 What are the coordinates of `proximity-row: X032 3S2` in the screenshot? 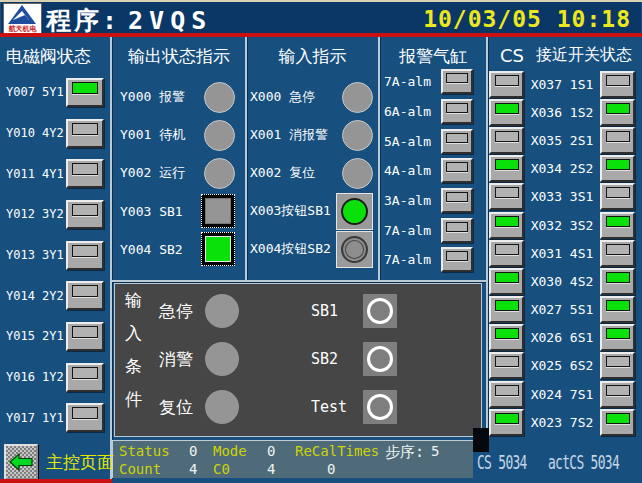 It's located at (564, 225).